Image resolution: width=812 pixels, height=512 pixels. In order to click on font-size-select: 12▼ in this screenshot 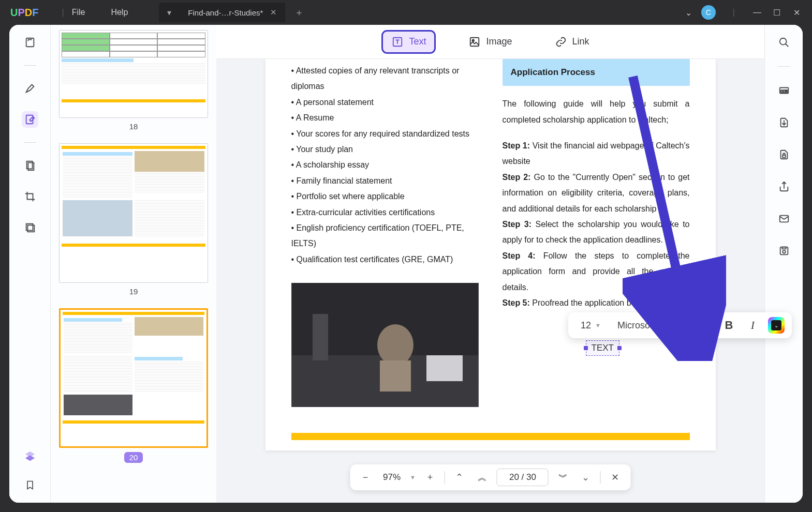, I will do `click(591, 326)`.